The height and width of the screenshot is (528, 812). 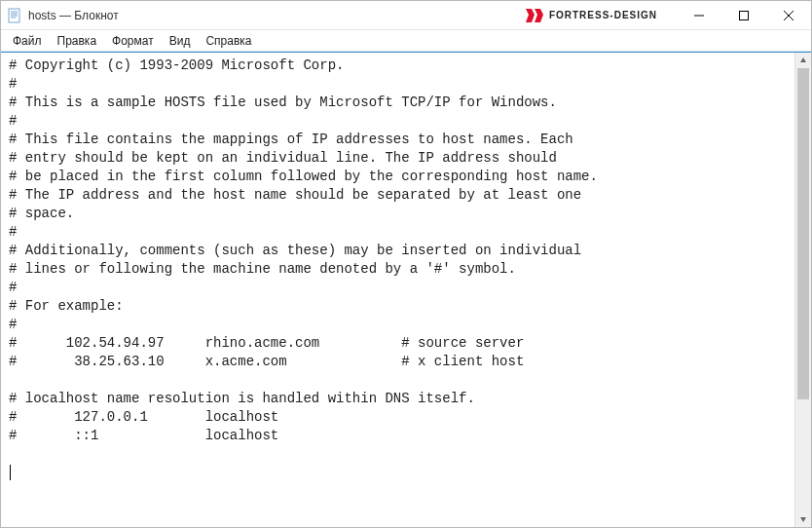 I want to click on menubar: Файл Правка Формат Вид Справка, so click(x=406, y=41).